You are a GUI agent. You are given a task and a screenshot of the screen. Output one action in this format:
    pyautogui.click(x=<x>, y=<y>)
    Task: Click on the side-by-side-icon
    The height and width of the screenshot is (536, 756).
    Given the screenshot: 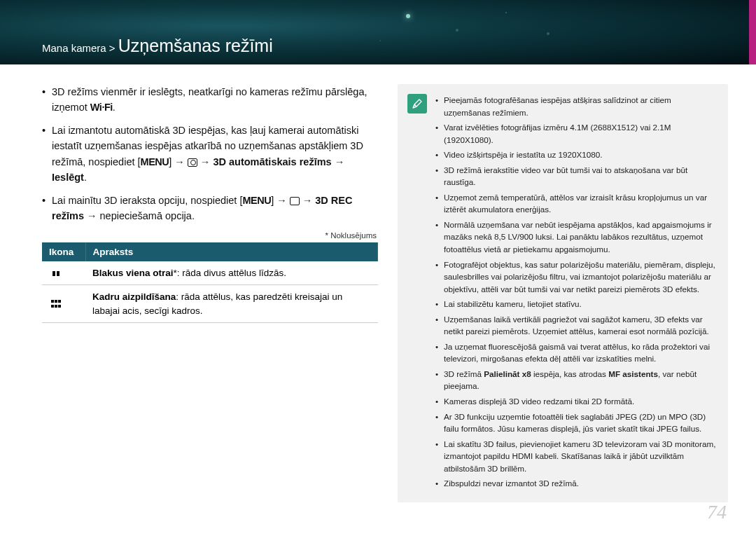 What is the action you would take?
    pyautogui.click(x=56, y=271)
    